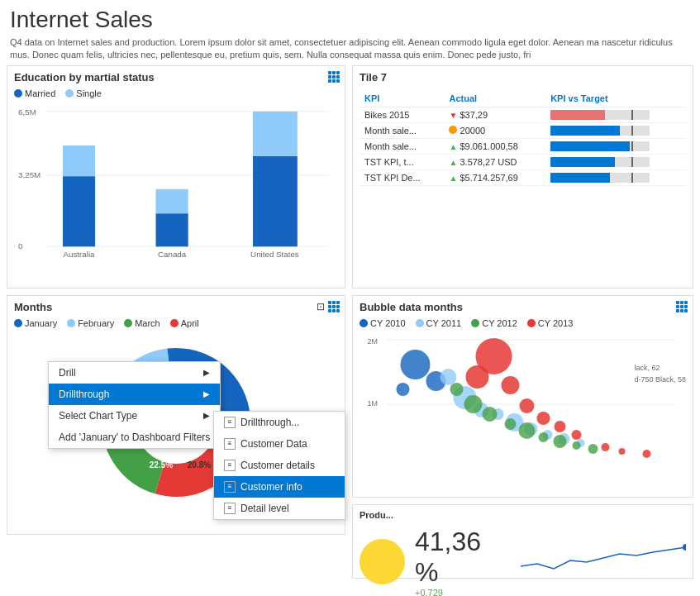 This screenshot has width=700, height=596. What do you see at coordinates (445, 323) in the screenshot?
I see `legend-cy2011-label: CY 2011` at bounding box center [445, 323].